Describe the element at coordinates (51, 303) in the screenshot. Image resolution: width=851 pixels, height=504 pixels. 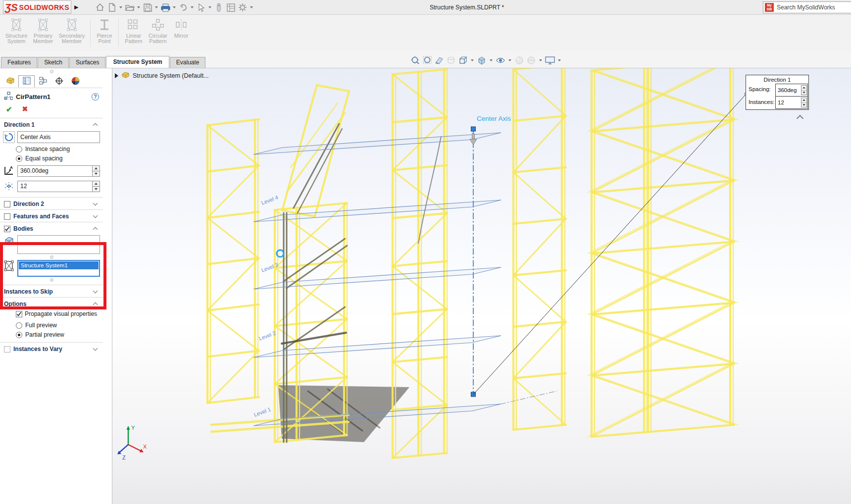
I see `group-options-header: Options` at that location.